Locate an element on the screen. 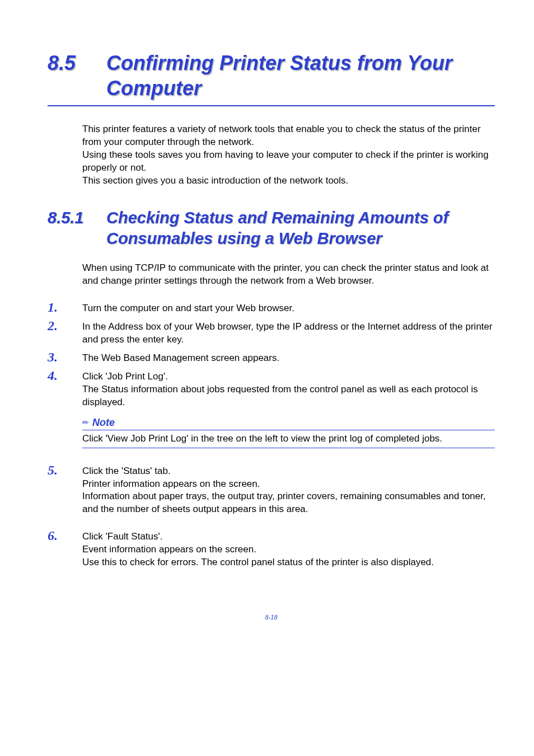 This screenshot has width=534, height=756. section-number: 8.5 is located at coordinates (77, 63).